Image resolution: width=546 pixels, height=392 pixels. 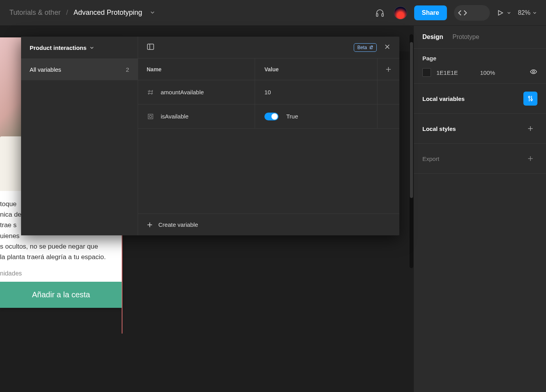 I want to click on variables-table-header: Name Value, so click(x=269, y=69).